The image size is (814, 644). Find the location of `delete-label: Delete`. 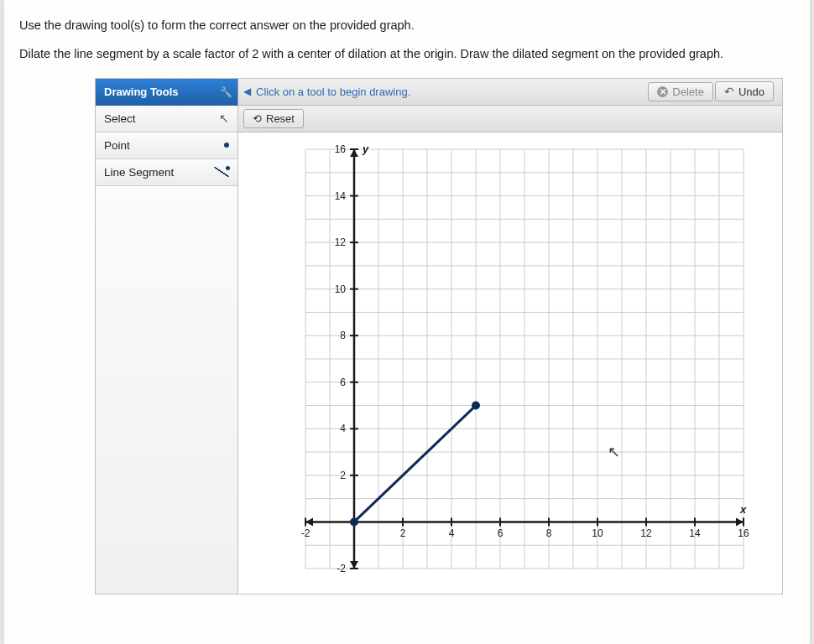

delete-label: Delete is located at coordinates (688, 92).